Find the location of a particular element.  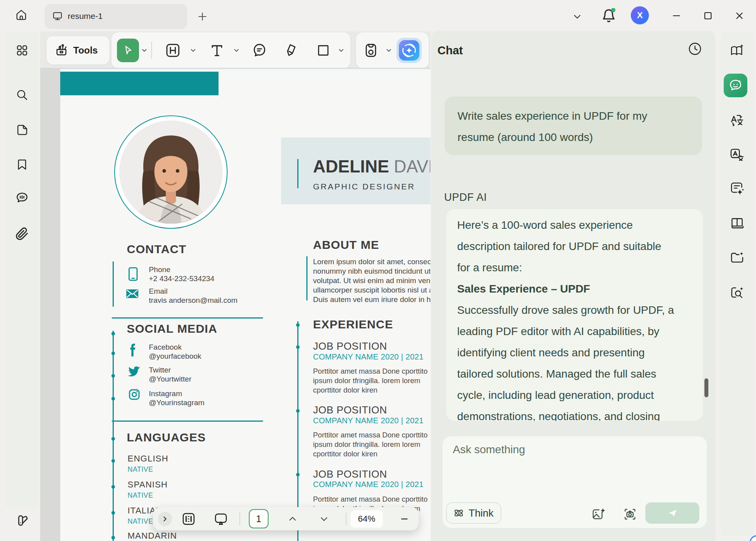

shape-tool-dropdown is located at coordinates (341, 50).